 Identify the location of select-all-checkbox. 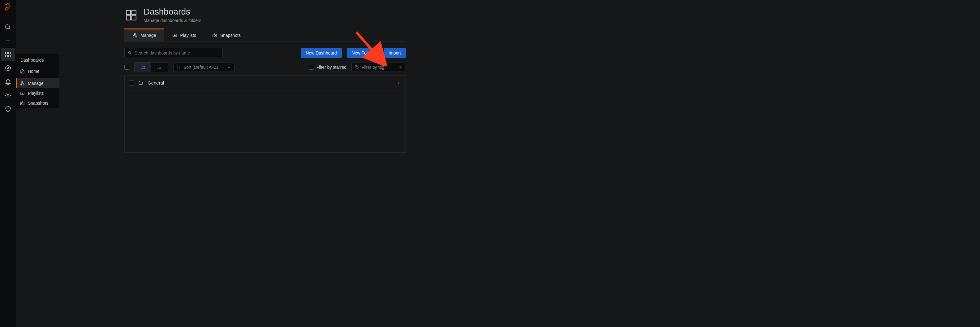
(127, 67).